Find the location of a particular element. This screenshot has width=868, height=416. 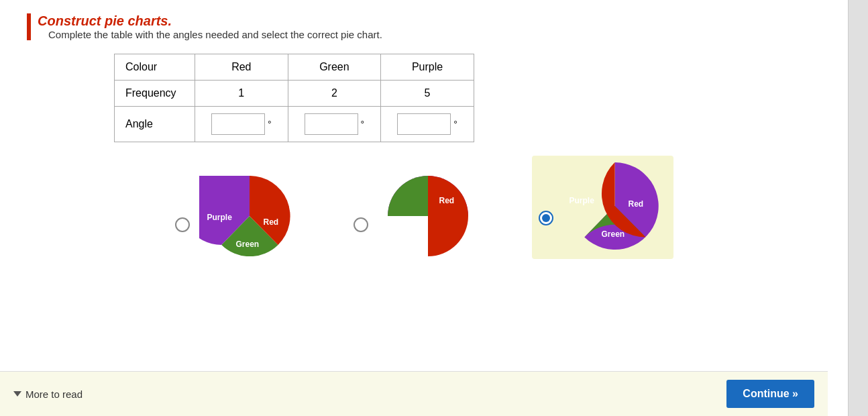

table-row-frequency: Frequency 1 2 5 is located at coordinates (294, 94).